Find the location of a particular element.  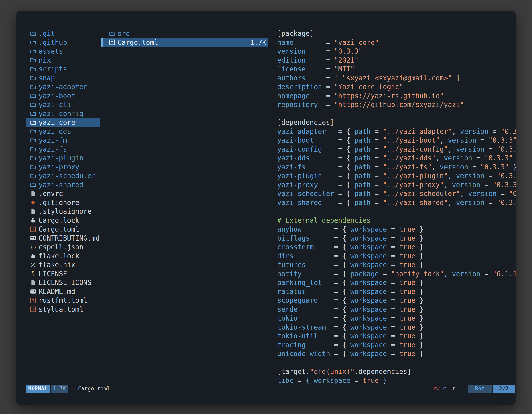

file-row: stylua.toml is located at coordinates (63, 309).